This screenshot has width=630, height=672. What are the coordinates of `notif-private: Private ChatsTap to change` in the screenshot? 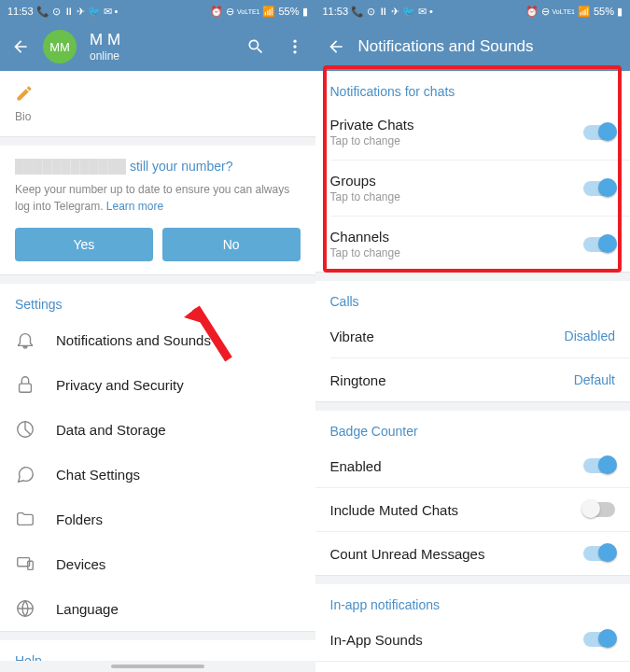 It's located at (473, 133).